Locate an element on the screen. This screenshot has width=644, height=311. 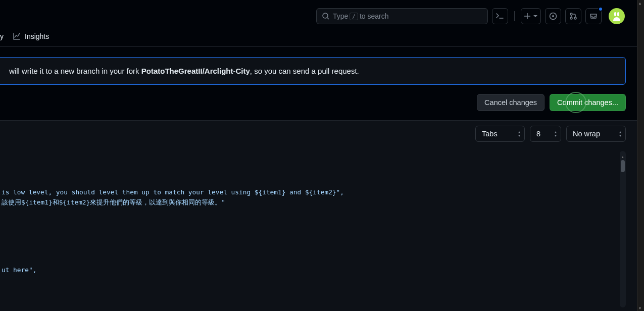
divider is located at coordinates (514, 16).